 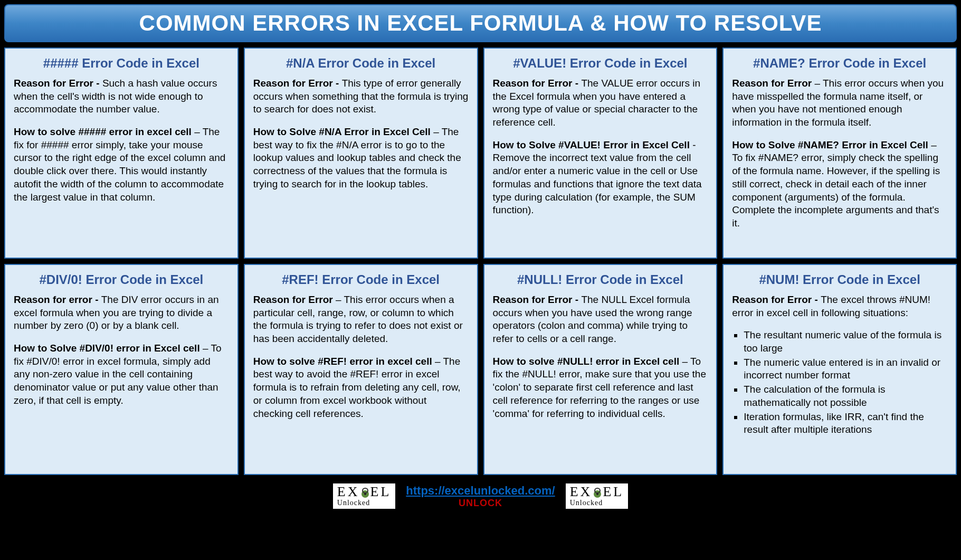 What do you see at coordinates (480, 503) in the screenshot?
I see `footer-tagline: UNLOCK` at bounding box center [480, 503].